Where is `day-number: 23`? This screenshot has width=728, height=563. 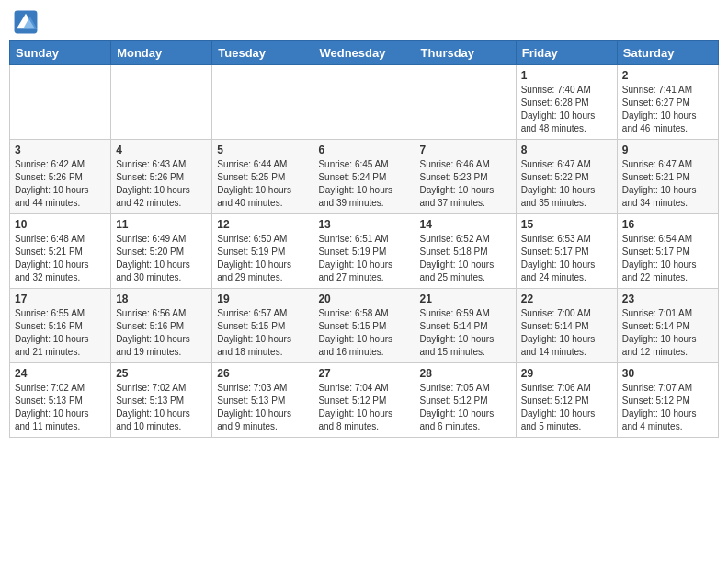
day-number: 23 is located at coordinates (667, 299).